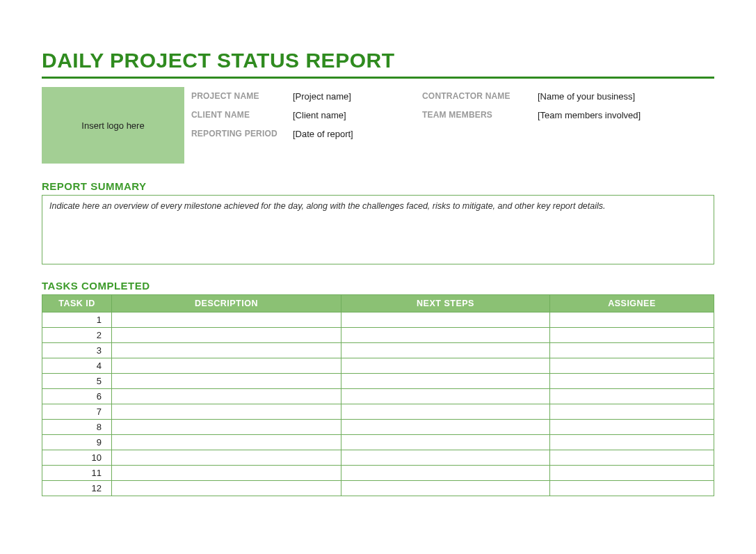  Describe the element at coordinates (378, 381) in the screenshot. I see `table-row: 5` at that location.